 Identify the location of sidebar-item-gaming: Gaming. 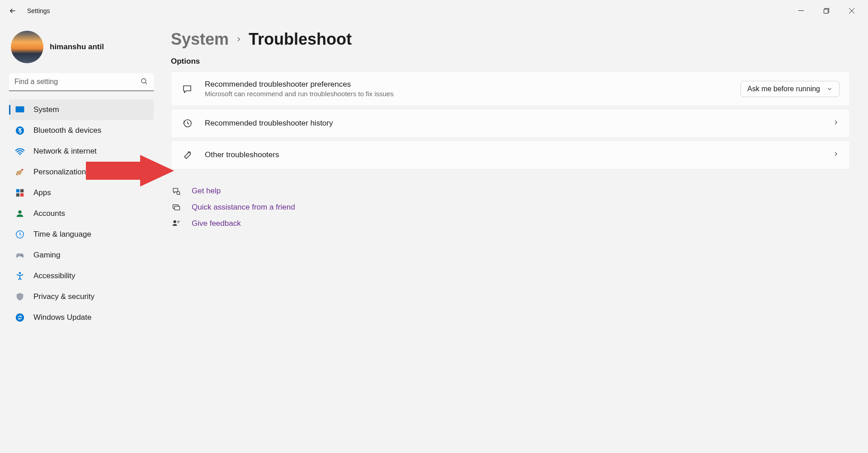
(81, 255).